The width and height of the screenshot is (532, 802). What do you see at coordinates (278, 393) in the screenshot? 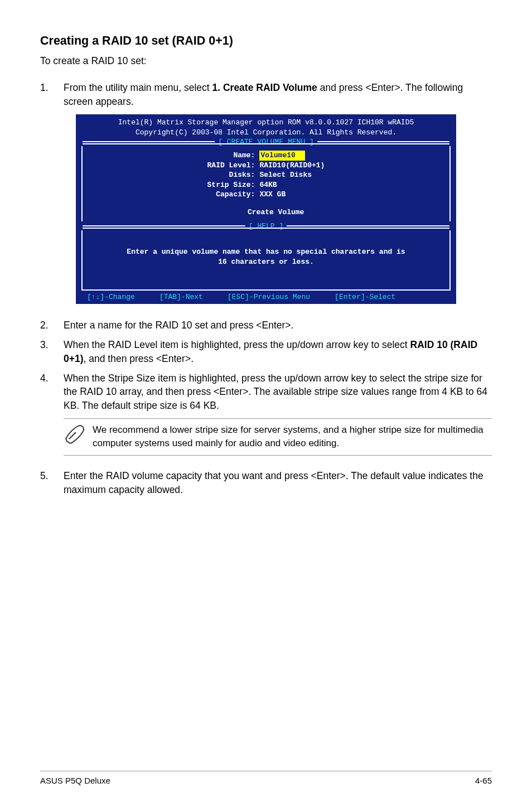
I see `step-text: When the Stripe Size item is highlighted…` at bounding box center [278, 393].